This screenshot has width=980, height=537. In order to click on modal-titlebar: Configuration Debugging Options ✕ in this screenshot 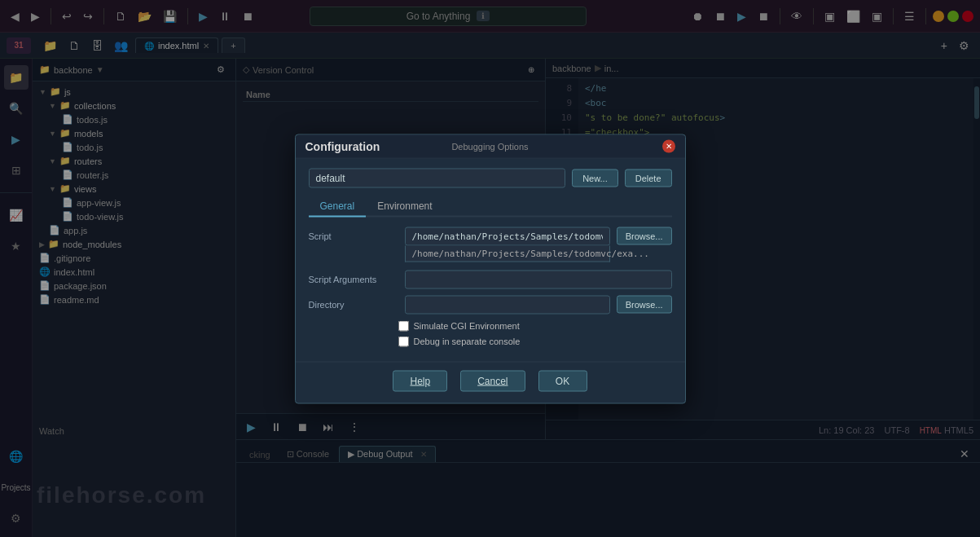, I will do `click(490, 147)`.